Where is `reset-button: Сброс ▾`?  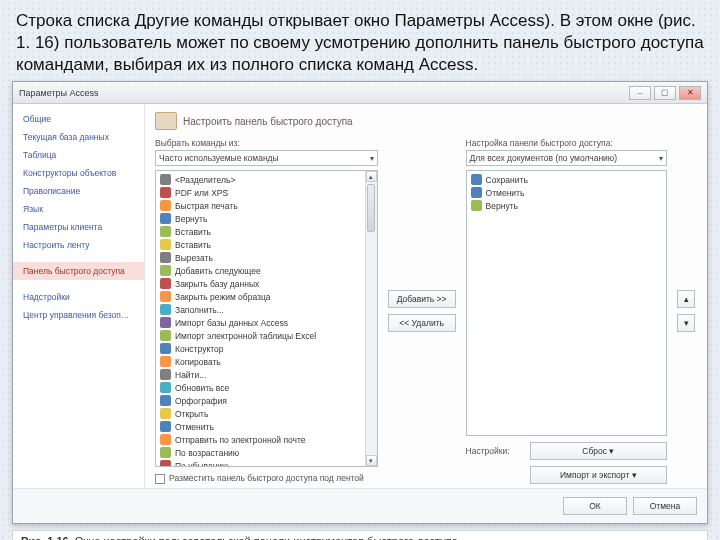 reset-button: Сброс ▾ is located at coordinates (598, 451).